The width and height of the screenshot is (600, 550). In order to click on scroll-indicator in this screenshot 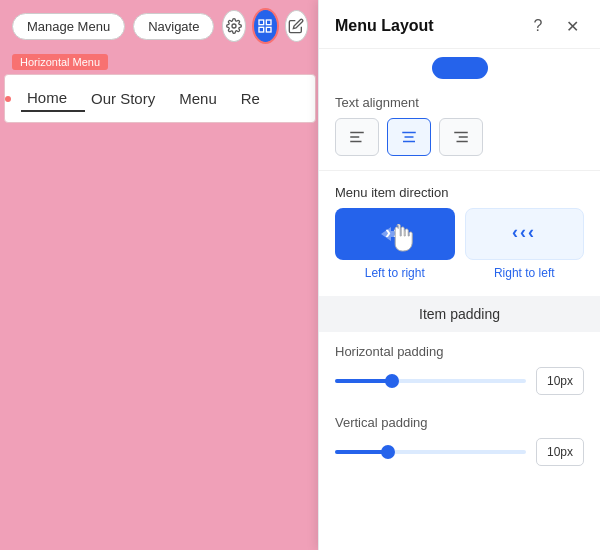, I will do `click(460, 65)`.